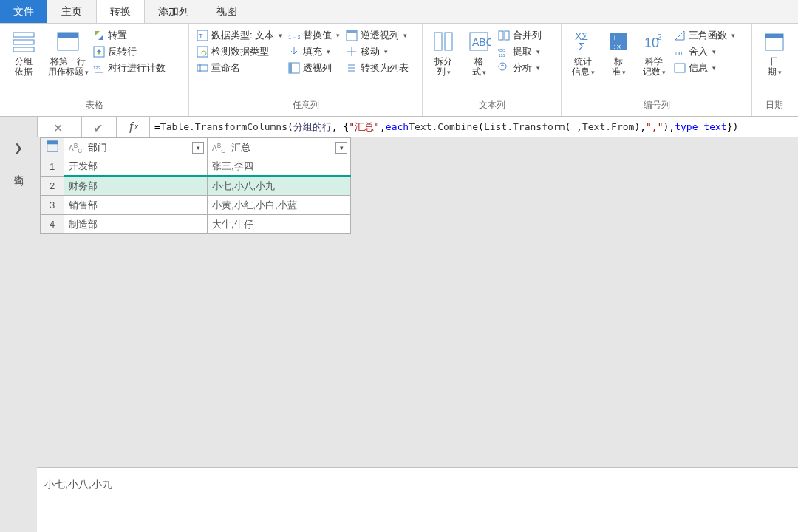  I want to click on analyze-button: 分析▾, so click(520, 68).